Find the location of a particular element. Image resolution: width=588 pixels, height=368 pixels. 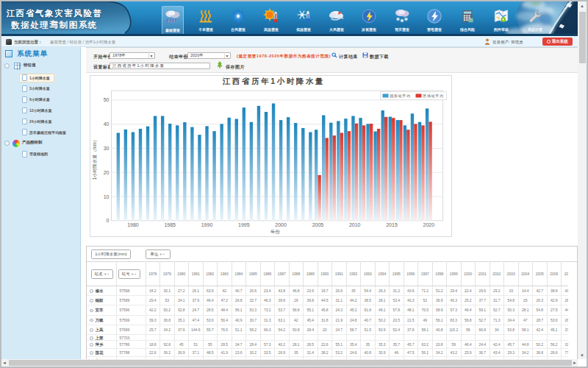

svg-text: 40 is located at coordinates (106, 124).